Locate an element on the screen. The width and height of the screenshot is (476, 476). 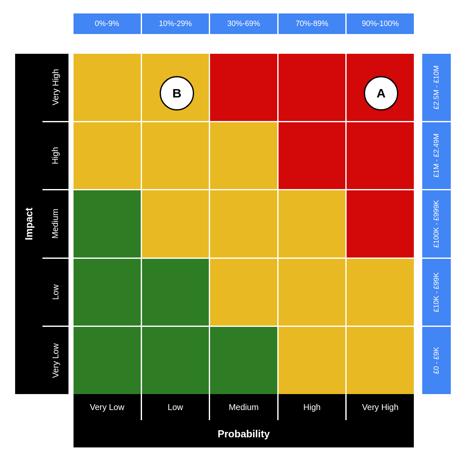
impact-level-label: Very High is located at coordinates (55, 87).